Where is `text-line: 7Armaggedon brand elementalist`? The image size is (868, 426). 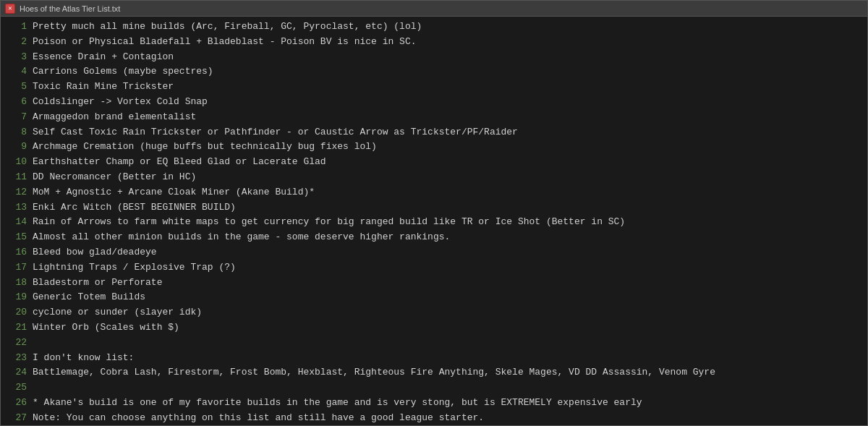
text-line: 7Armaggedon brand elementalist is located at coordinates (434, 117).